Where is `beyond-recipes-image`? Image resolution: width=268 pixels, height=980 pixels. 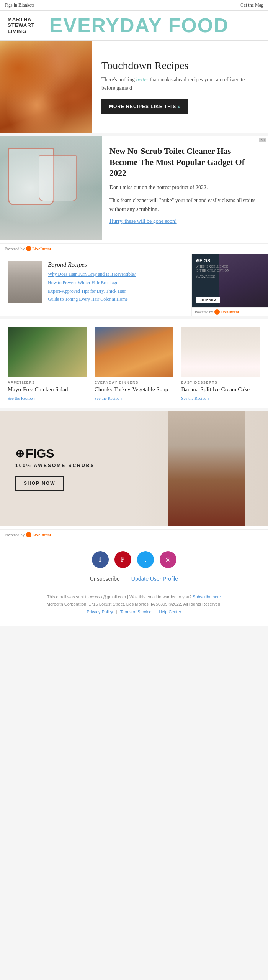
beyond-recipes-image is located at coordinates (25, 282).